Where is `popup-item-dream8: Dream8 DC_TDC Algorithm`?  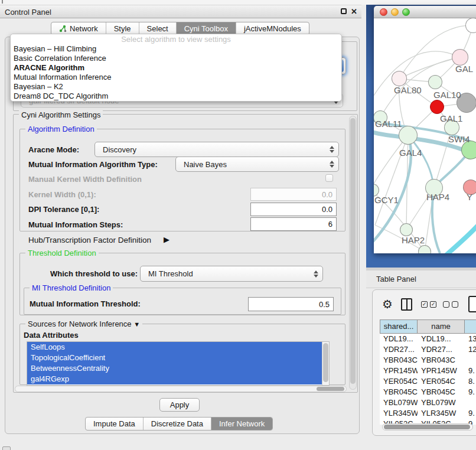
popup-item-dream8: Dream8 DC_TDC Algorithm is located at coordinates (176, 96).